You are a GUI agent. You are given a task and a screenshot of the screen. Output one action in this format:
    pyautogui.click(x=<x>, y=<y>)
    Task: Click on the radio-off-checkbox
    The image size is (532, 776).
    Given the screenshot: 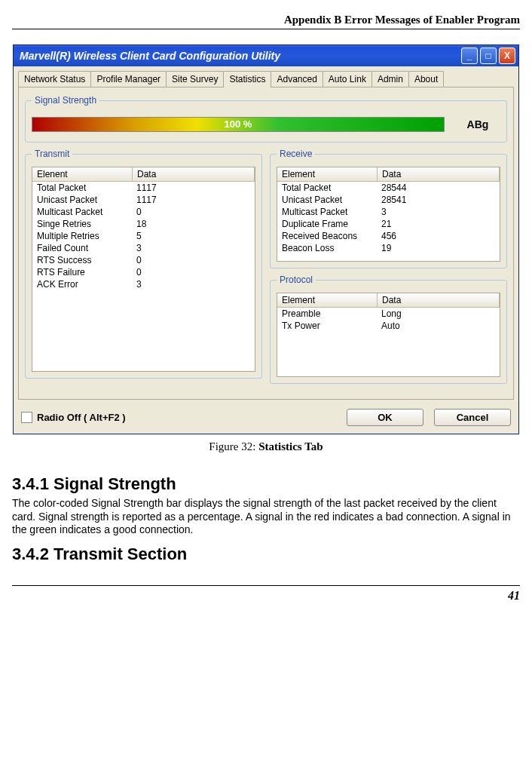 What is the action you would take?
    pyautogui.click(x=27, y=418)
    